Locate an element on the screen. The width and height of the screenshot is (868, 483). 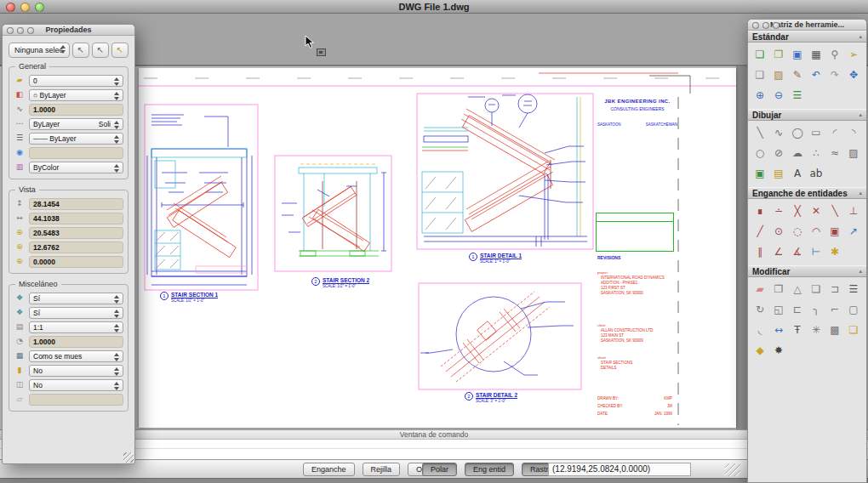
snap-intersection-icon: ╳ is located at coordinates (797, 211).